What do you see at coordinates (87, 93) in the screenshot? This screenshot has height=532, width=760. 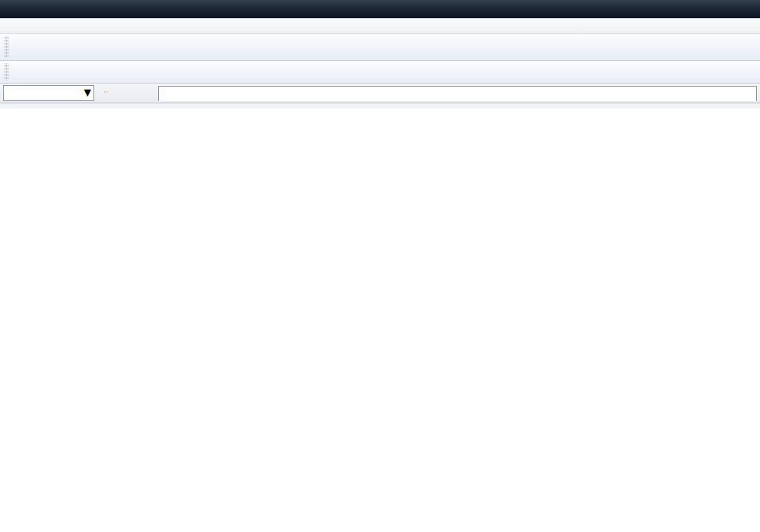 I see `name-box-dropdown-arrow: ▼` at bounding box center [87, 93].